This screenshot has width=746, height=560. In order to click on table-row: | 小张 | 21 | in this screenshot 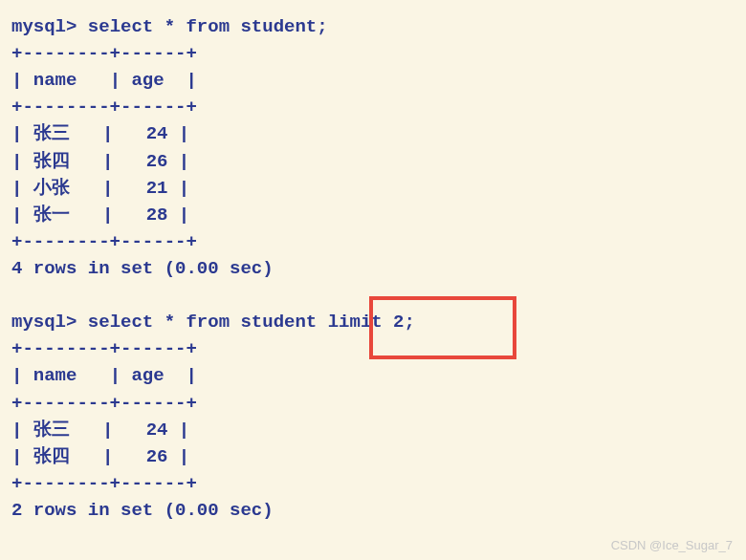, I will do `click(373, 188)`.